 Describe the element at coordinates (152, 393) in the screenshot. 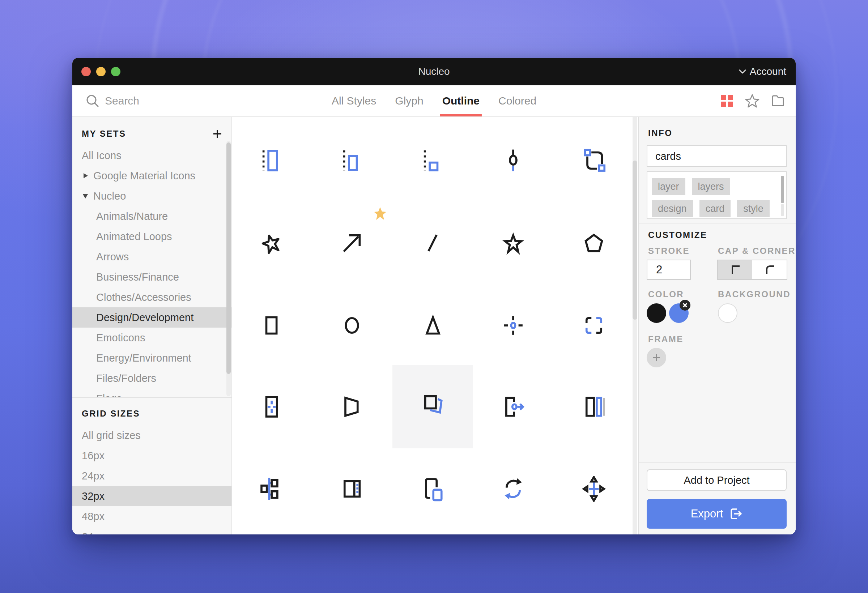

I see `sidebar-item-flags: Flags` at that location.